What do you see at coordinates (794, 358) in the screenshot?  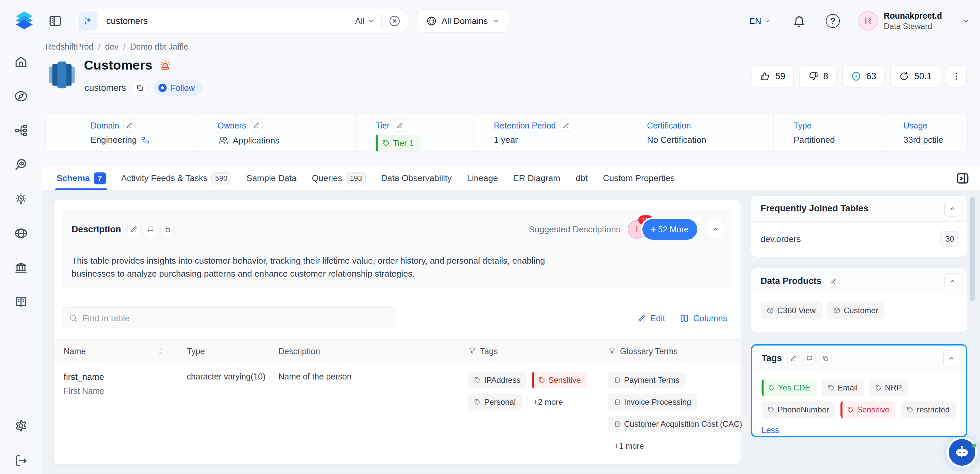 I see `edit-tags-button` at bounding box center [794, 358].